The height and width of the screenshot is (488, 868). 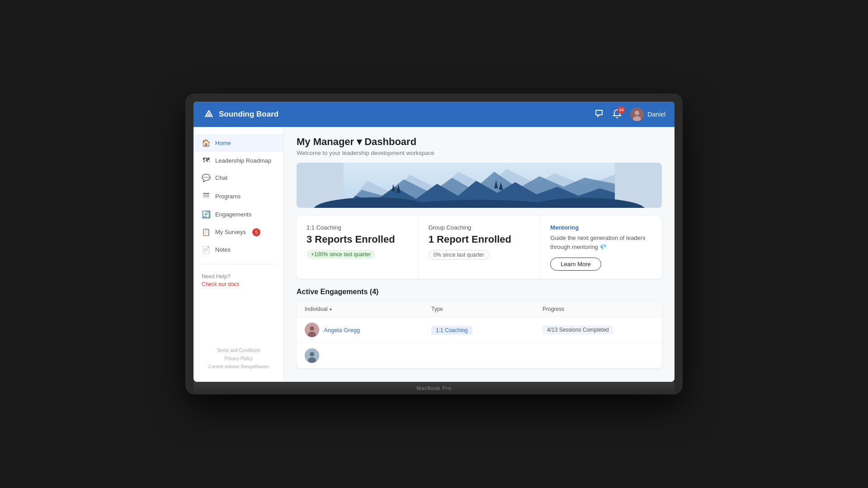 What do you see at coordinates (487, 330) in the screenshot?
I see `type-cell: 1:1 Coaching` at bounding box center [487, 330].